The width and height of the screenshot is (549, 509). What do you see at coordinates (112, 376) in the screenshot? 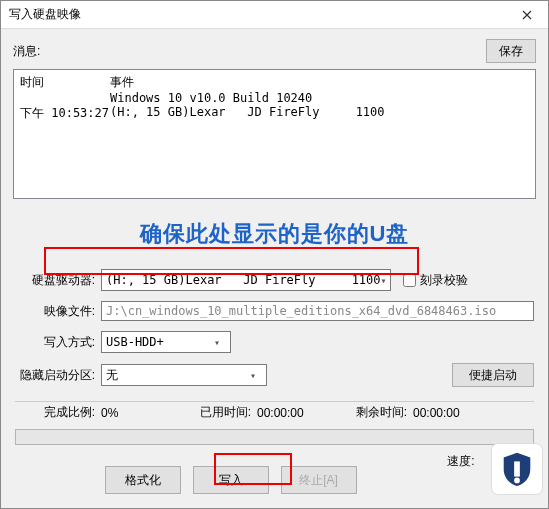
I see `hidden-boot-value: 无` at bounding box center [112, 376].